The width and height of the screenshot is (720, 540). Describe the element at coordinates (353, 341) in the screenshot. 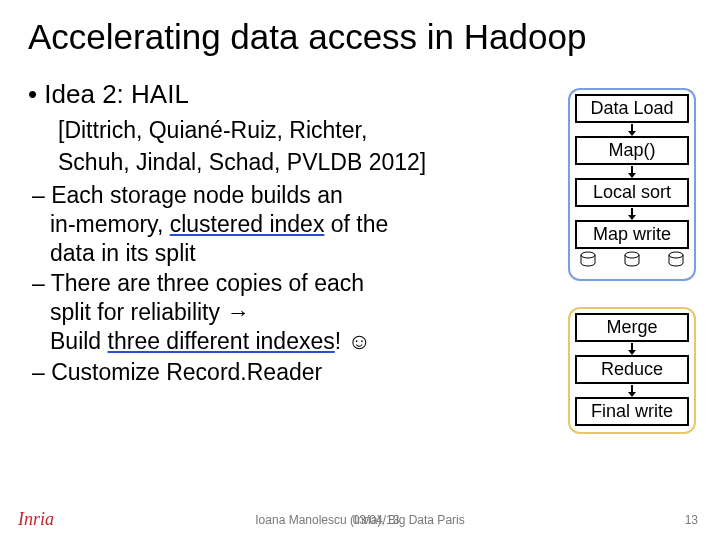

I see `p2-l3b: ! ☺` at that location.